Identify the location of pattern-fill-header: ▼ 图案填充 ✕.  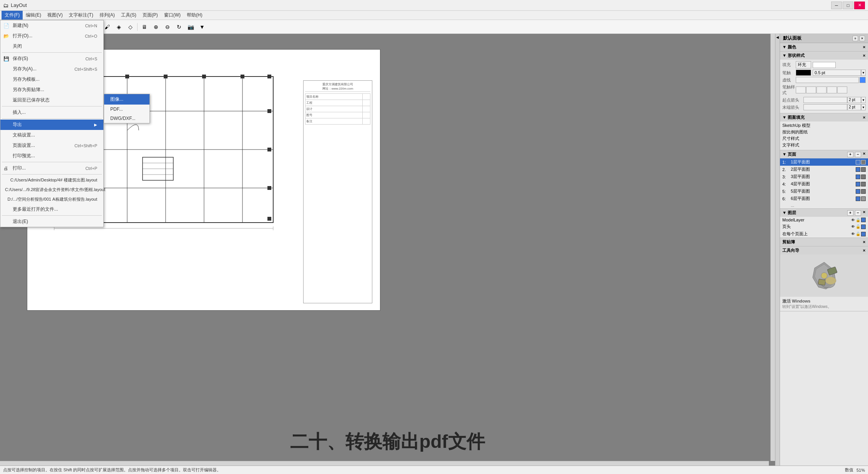
(824, 118).